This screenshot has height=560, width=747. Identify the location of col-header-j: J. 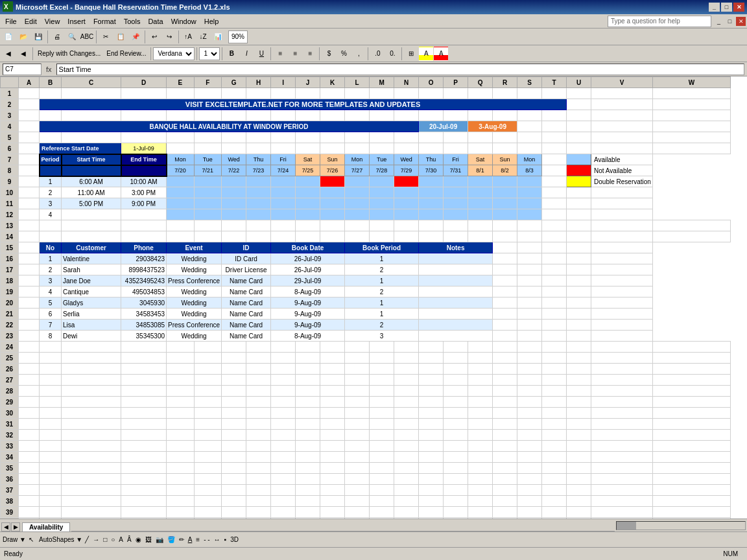
(308, 83).